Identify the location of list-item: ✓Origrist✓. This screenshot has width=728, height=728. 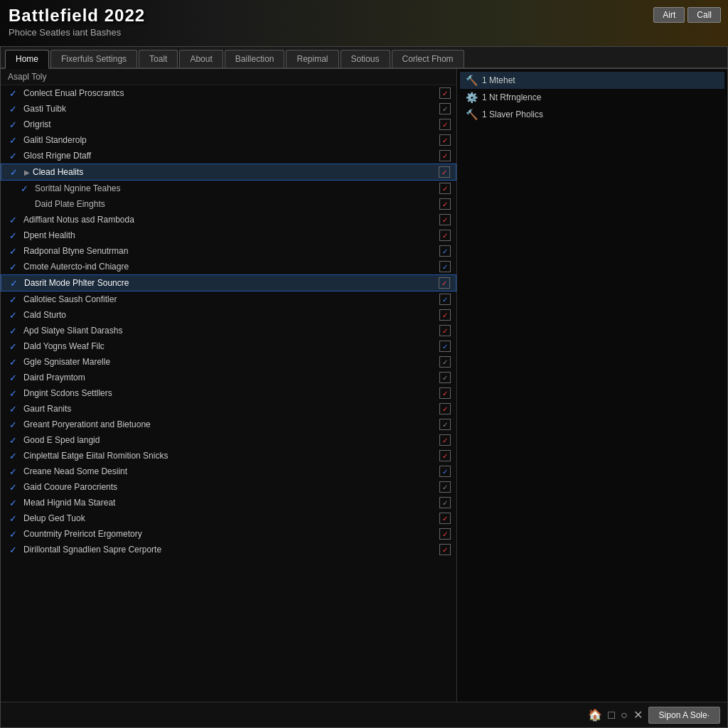
(229, 124).